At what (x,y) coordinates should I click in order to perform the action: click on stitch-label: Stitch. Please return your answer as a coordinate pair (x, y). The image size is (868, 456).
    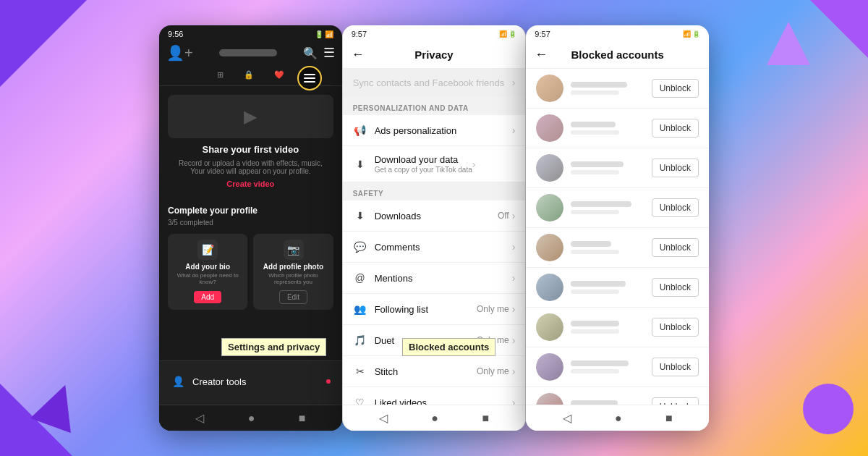
    Looking at the image, I should click on (425, 372).